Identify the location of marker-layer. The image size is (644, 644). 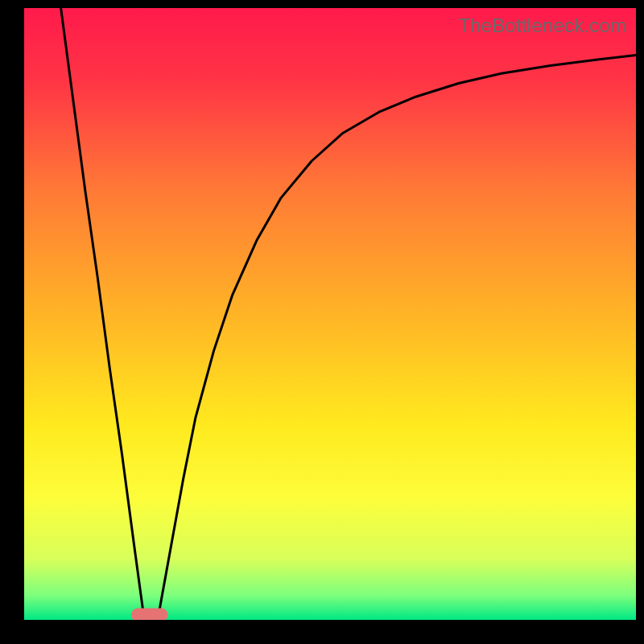
(150, 614).